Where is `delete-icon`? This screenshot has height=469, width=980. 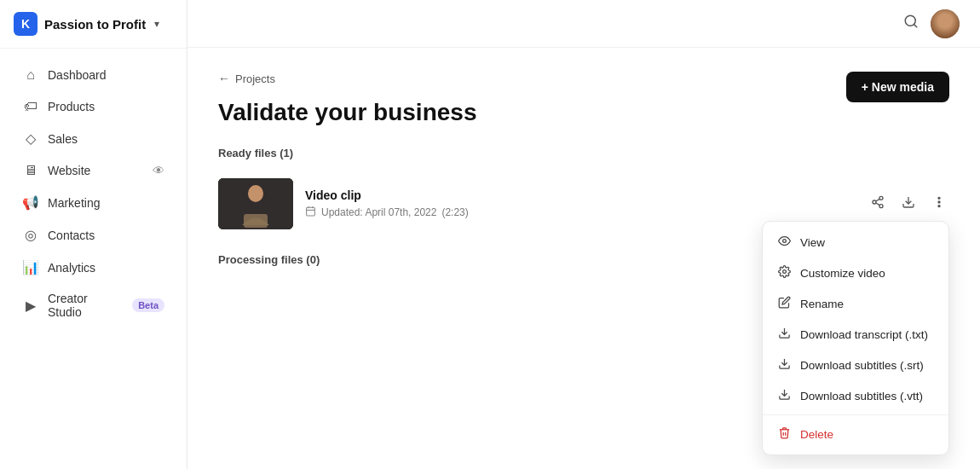
delete-icon is located at coordinates (784, 434).